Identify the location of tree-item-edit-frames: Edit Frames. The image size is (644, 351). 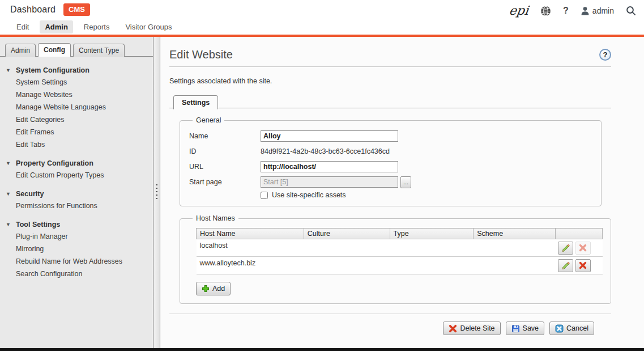
(79, 132).